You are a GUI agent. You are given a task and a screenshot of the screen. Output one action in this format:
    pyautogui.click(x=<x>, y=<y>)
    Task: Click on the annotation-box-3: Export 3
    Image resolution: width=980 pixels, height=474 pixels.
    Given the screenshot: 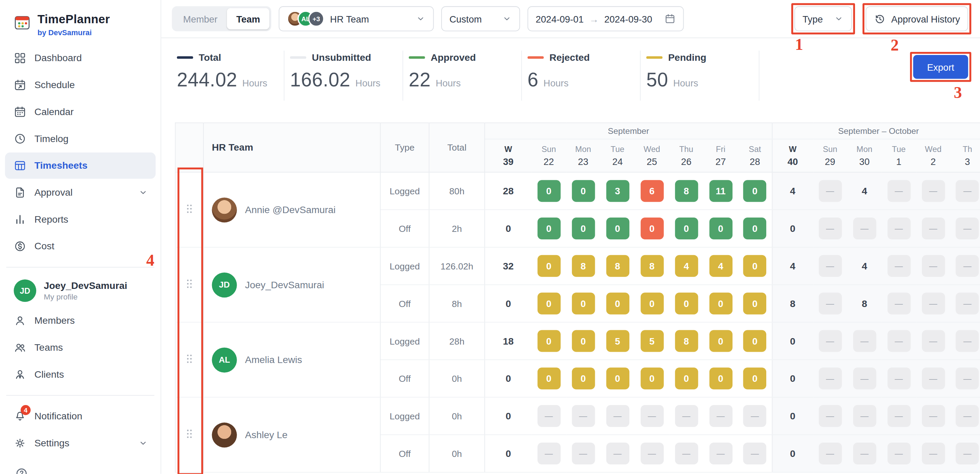 What is the action you would take?
    pyautogui.click(x=940, y=67)
    